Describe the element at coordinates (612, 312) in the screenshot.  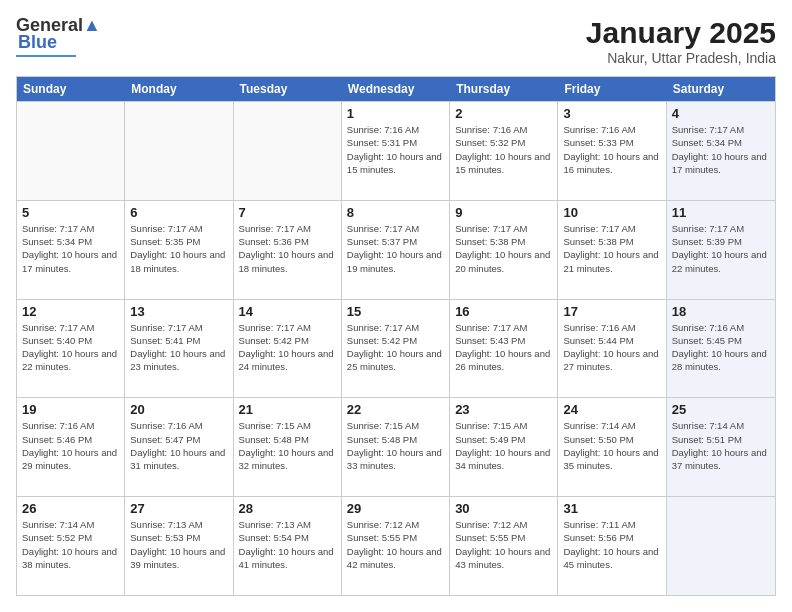
I see `day-number: 17` at that location.